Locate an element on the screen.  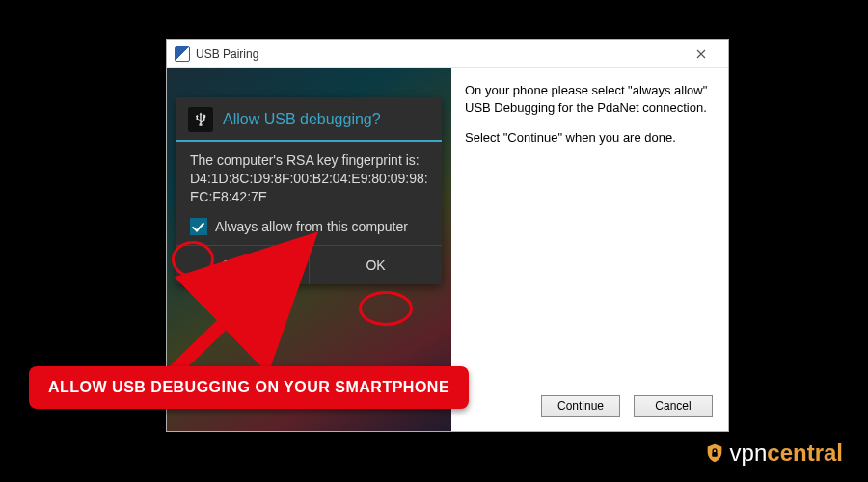
brand-vpn: vpn is located at coordinates (748, 453).